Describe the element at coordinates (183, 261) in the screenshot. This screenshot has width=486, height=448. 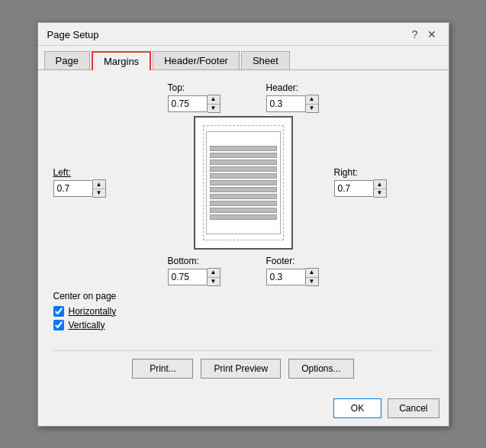
I see `bottom-label: Bottom:` at that location.